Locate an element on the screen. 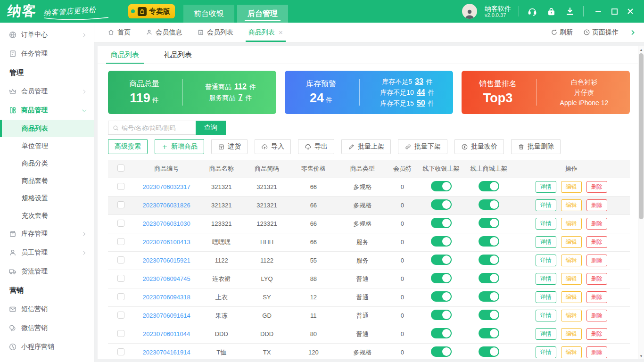 The height and width of the screenshot is (362, 644). page-tab: 会员信息 is located at coordinates (164, 32).